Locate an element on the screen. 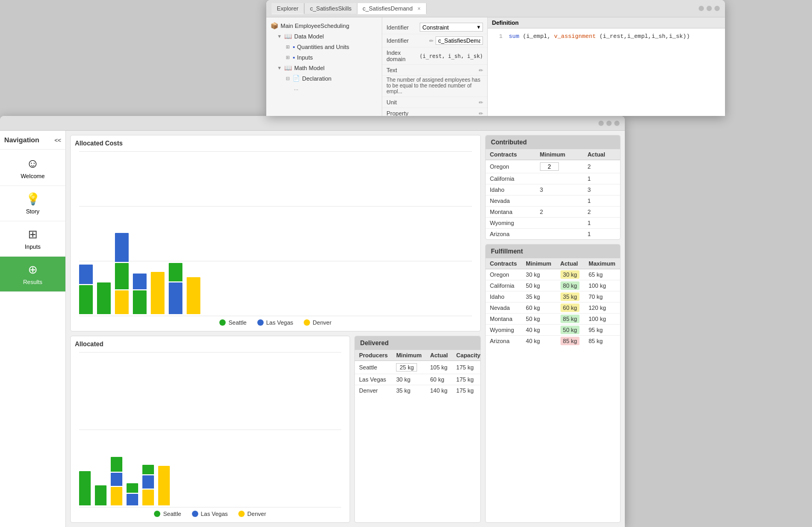 The height and width of the screenshot is (527, 812). text-value: The number of assigned employees has to … is located at coordinates (434, 86).